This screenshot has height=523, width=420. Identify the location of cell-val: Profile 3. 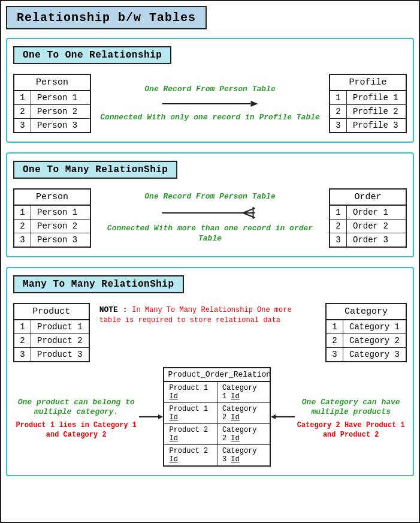
(376, 125).